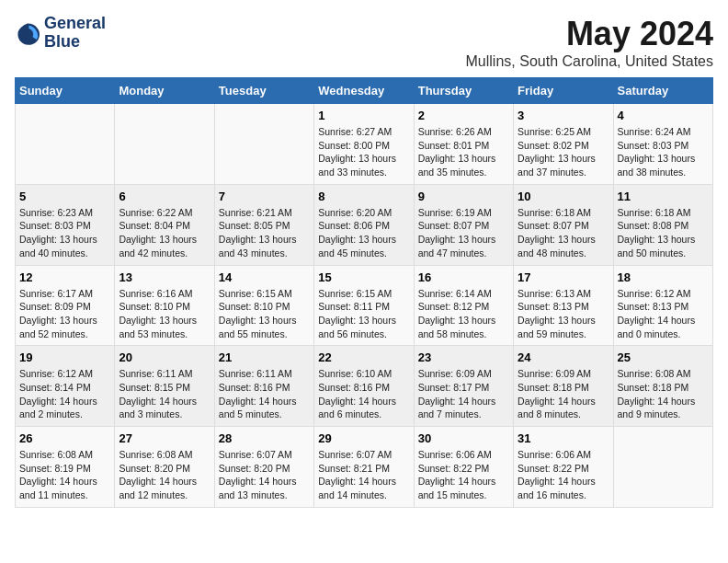 The width and height of the screenshot is (728, 563). What do you see at coordinates (164, 438) in the screenshot?
I see `day-number: 27` at bounding box center [164, 438].